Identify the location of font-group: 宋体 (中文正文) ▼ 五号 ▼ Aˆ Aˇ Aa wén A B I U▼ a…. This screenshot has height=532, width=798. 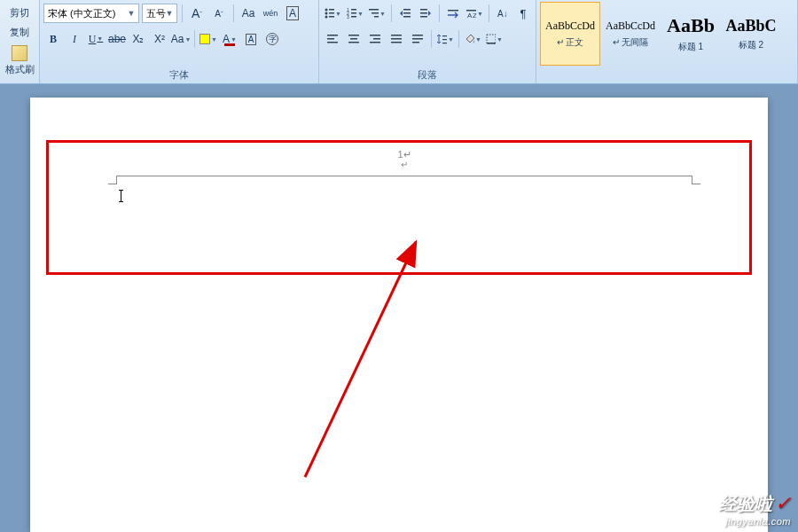
(179, 42).